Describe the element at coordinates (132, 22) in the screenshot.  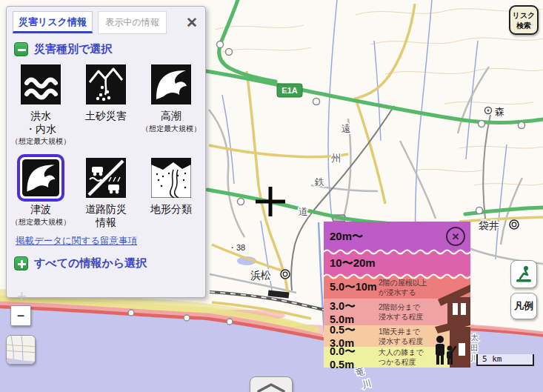
I see `tab-displayed-info: 表示中の情報` at that location.